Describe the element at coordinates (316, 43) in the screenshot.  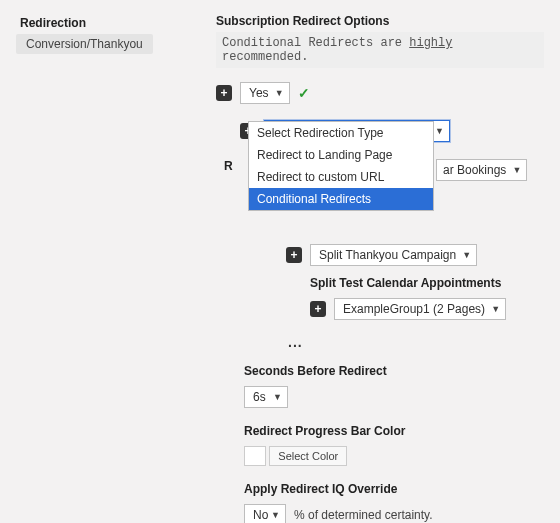
I see `note-pre: Conditional Redirects are` at that location.